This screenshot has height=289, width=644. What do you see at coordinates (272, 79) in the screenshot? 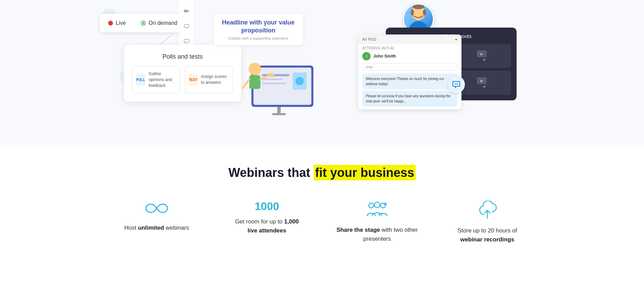
I see `speaker-illustration` at bounding box center [272, 79].